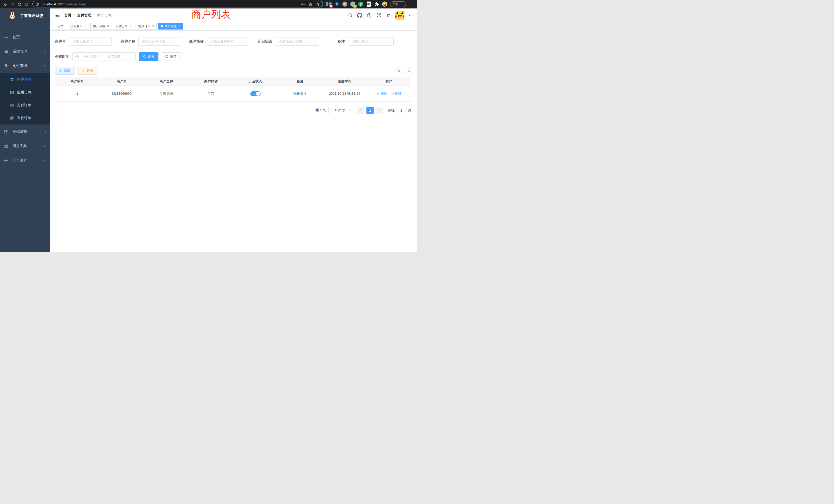 Image resolution: width=834 pixels, height=504 pixels. I want to click on full-name-input, so click(159, 41).